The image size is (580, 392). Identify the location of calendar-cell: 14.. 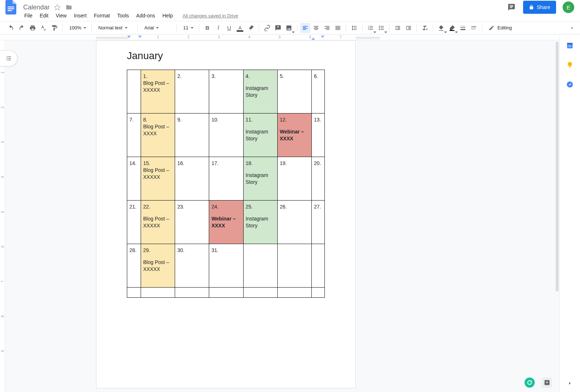
(134, 179).